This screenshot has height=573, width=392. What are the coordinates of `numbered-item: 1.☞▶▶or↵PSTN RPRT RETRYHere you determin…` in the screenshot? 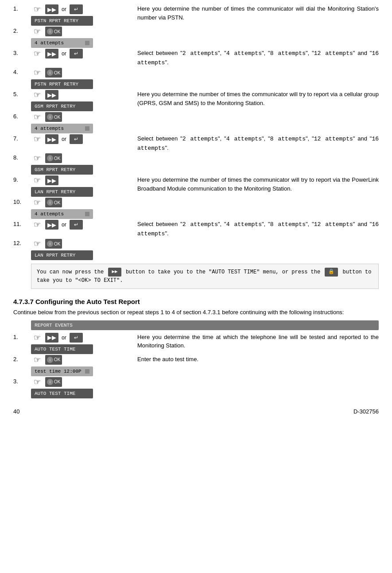 It's located at (196, 15).